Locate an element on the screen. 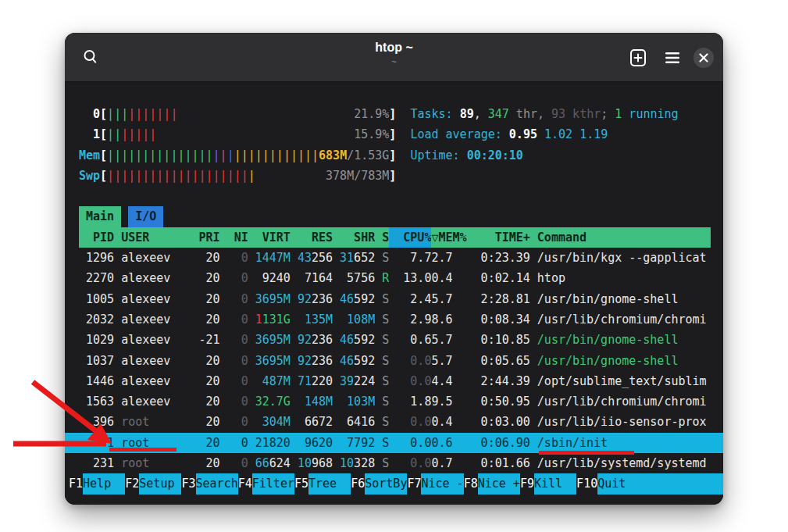 This screenshot has width=788, height=532. process-row: 1446alexeev200487M7122039224S0.04.42:44.… is located at coordinates (395, 381).